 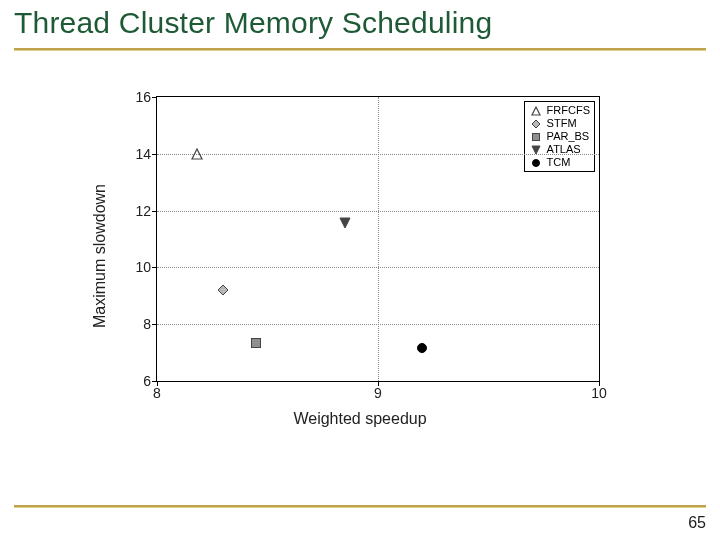 What do you see at coordinates (360, 419) in the screenshot?
I see `x-axis-label: Weighted speedup` at bounding box center [360, 419].